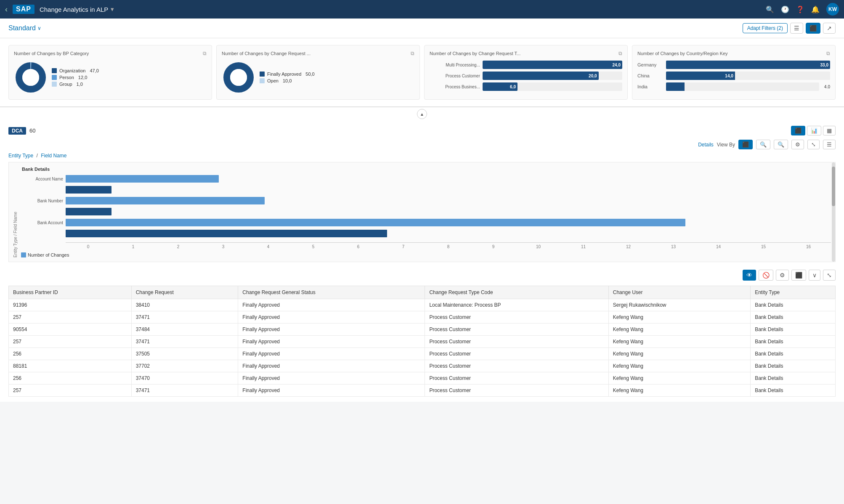  Describe the element at coordinates (51, 53) in the screenshot. I see `bp-category-title-text: Number of Changes by BP Category` at that location.